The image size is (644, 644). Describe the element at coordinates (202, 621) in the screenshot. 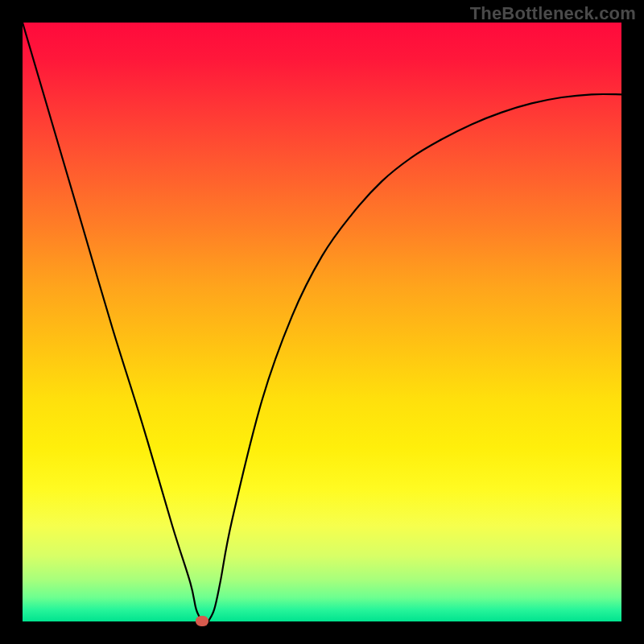

I see `optimal-point-marker` at that location.